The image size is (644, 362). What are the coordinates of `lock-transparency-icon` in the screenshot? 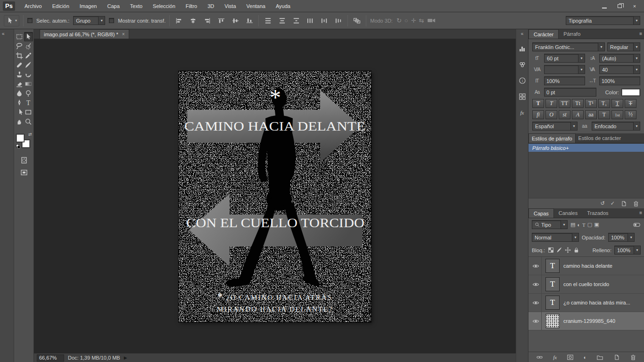 It's located at (551, 250).